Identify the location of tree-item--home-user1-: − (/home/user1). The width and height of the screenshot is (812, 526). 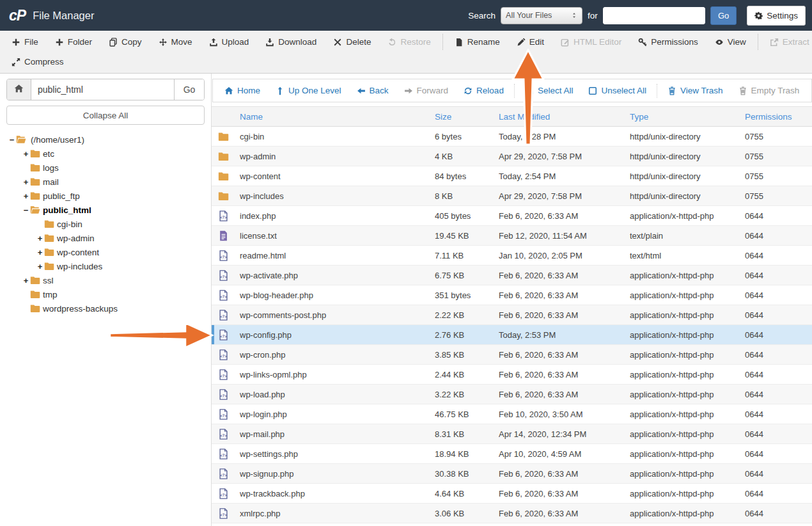
(105, 139).